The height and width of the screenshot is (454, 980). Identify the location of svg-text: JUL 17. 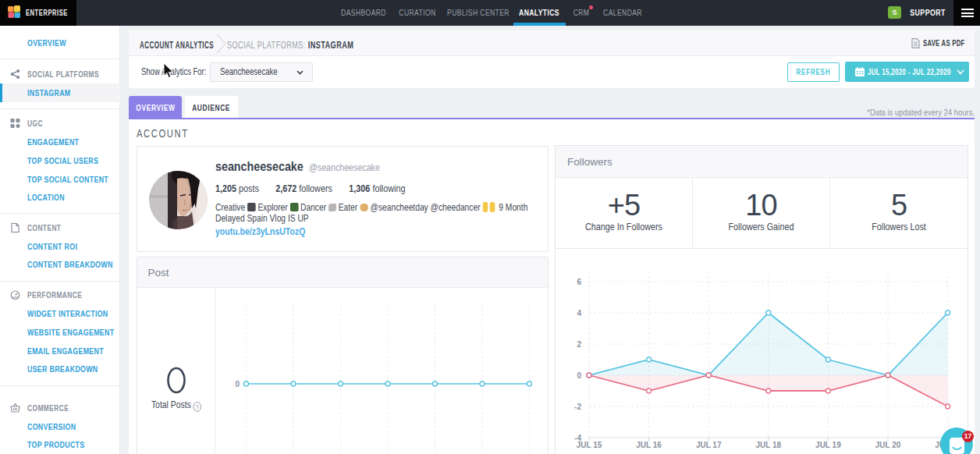
(708, 445).